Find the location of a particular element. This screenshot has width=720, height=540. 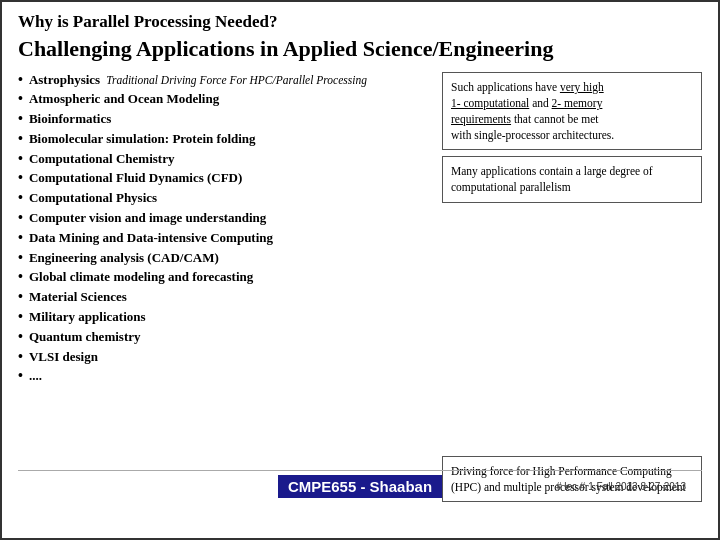

info-box-computational: Such applications have very high 1- comp… is located at coordinates (572, 111).